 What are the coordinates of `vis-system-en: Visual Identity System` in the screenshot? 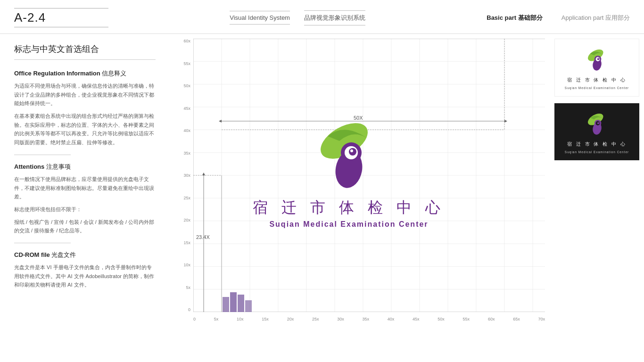 It's located at (260, 18).